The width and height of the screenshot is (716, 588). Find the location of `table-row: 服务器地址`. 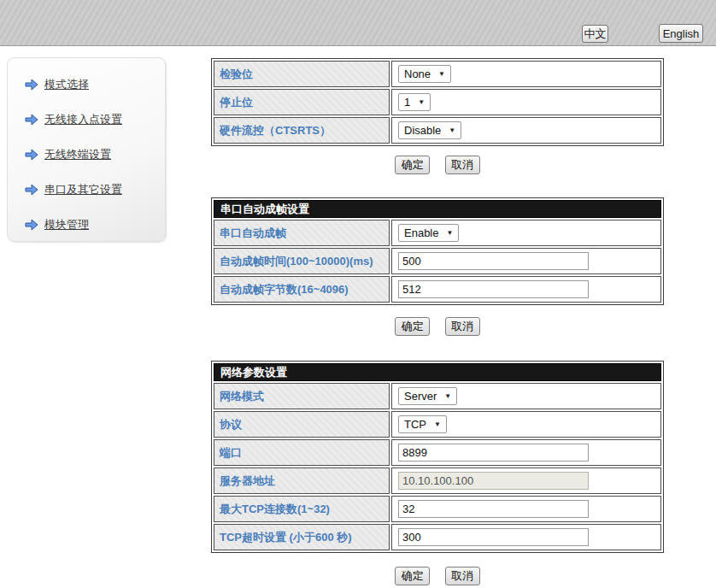

table-row: 服务器地址 is located at coordinates (437, 480).